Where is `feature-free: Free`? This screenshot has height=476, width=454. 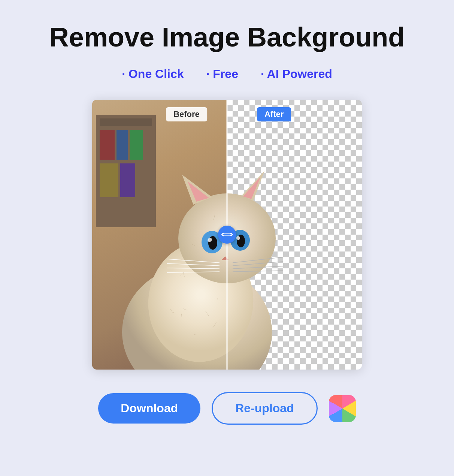 feature-free: Free is located at coordinates (223, 74).